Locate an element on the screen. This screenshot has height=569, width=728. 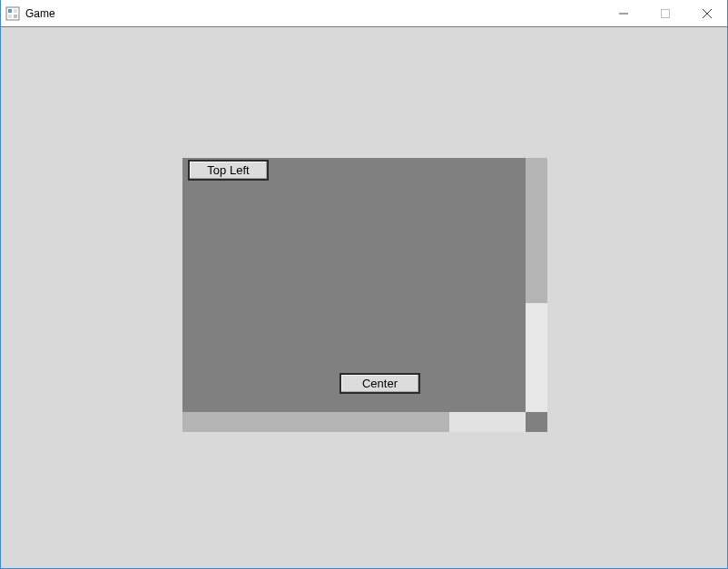
minimize-button is located at coordinates (624, 13).